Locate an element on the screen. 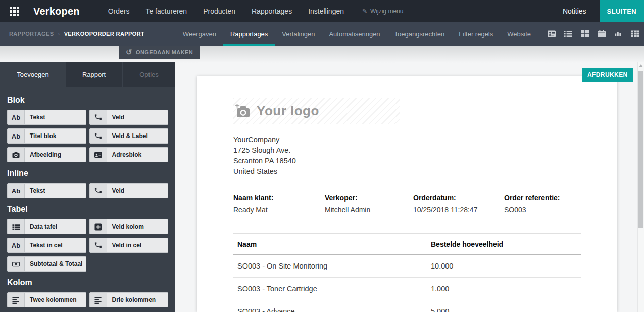 The width and height of the screenshot is (644, 312). content-top-shadow is located at coordinates (322, 54).